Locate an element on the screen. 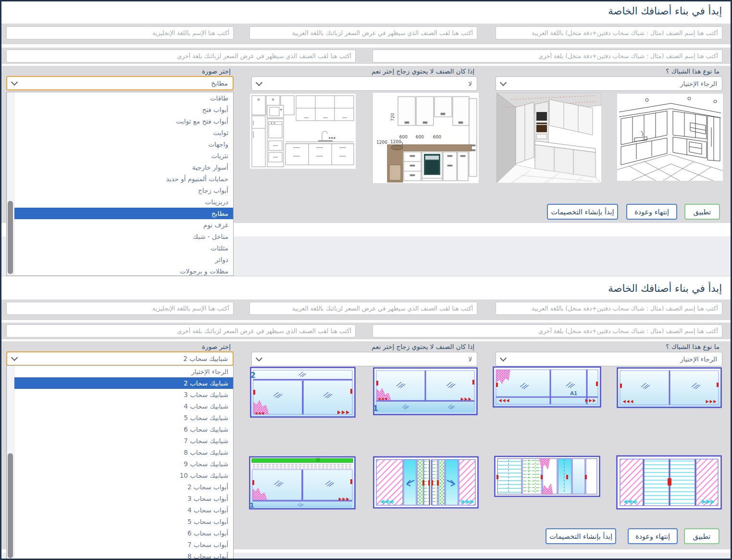  dropdown-option: مظلات و برجولات is located at coordinates (120, 271).